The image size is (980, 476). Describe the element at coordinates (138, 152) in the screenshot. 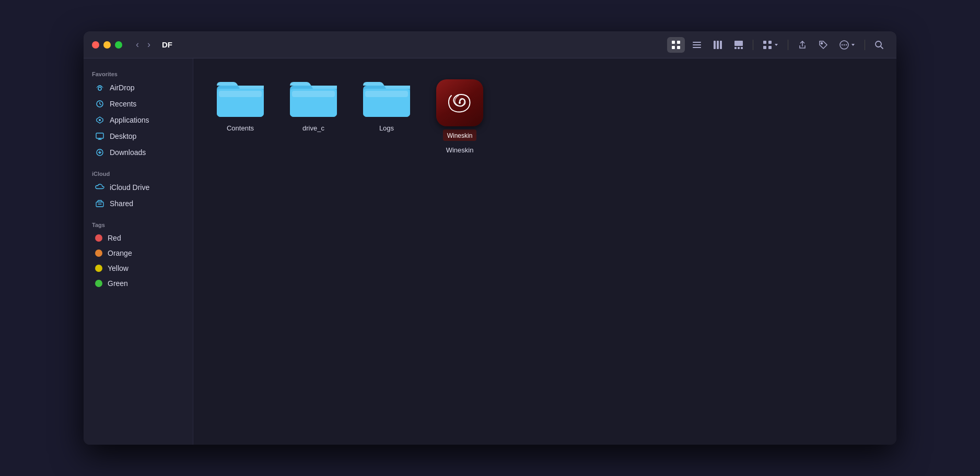

I see `sidebar-item-downloads: Downloads` at that location.